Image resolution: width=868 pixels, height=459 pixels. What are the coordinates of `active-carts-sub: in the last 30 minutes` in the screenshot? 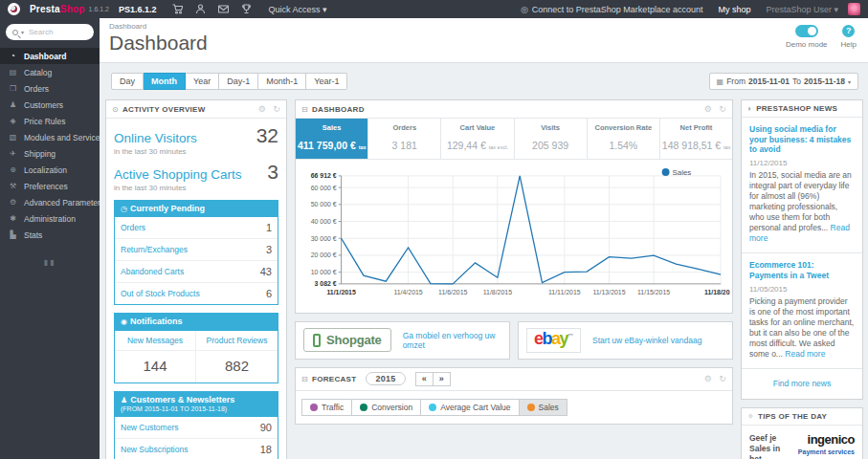 It's located at (196, 187).